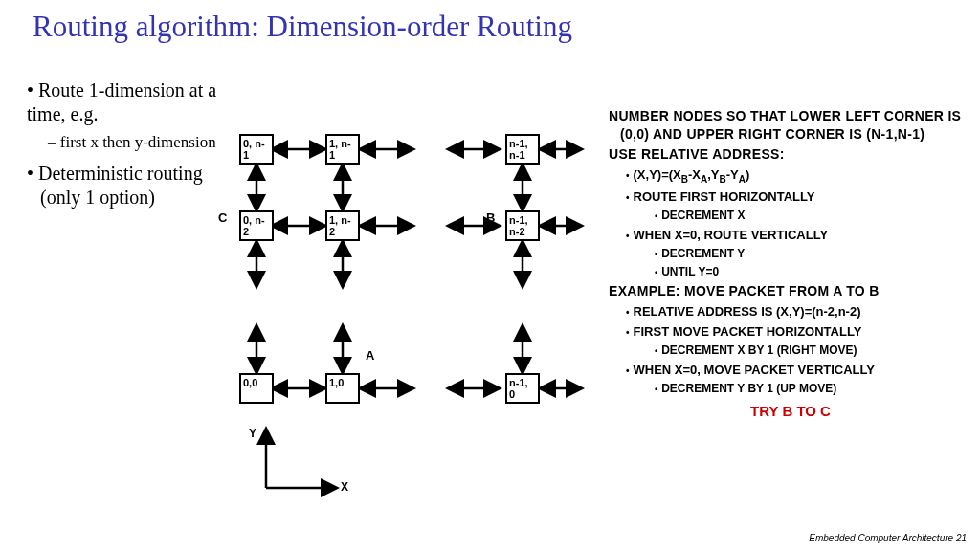 Image resolution: width=980 pixels, height=551 pixels. What do you see at coordinates (791, 411) in the screenshot?
I see `try-b-to-c: TRY B TO C` at bounding box center [791, 411].